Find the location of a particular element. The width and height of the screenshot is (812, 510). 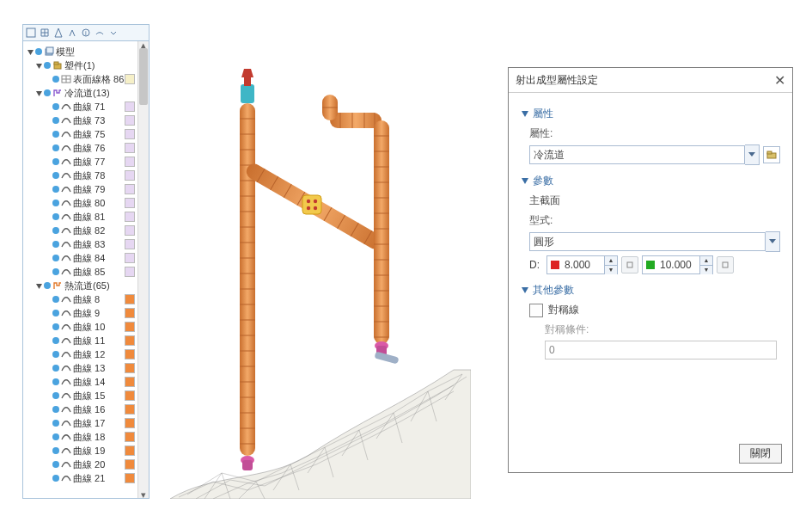

tree-hot-item: 曲線 19 is located at coordinates (81, 451).